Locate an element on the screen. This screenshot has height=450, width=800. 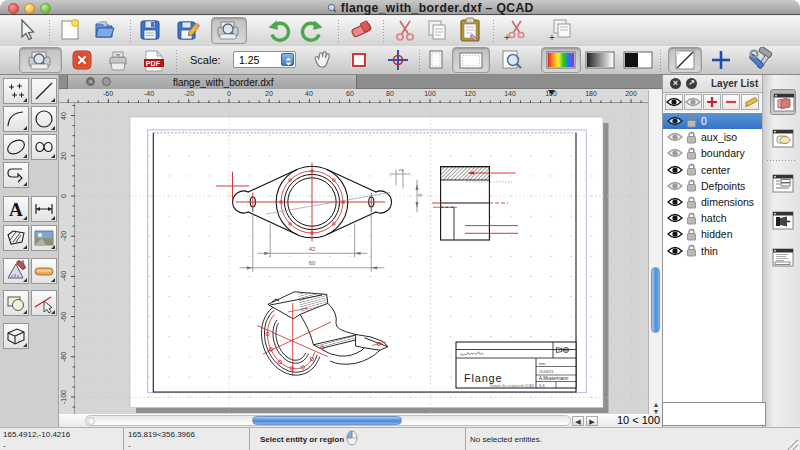
svg-text: PDF is located at coordinates (154, 64).